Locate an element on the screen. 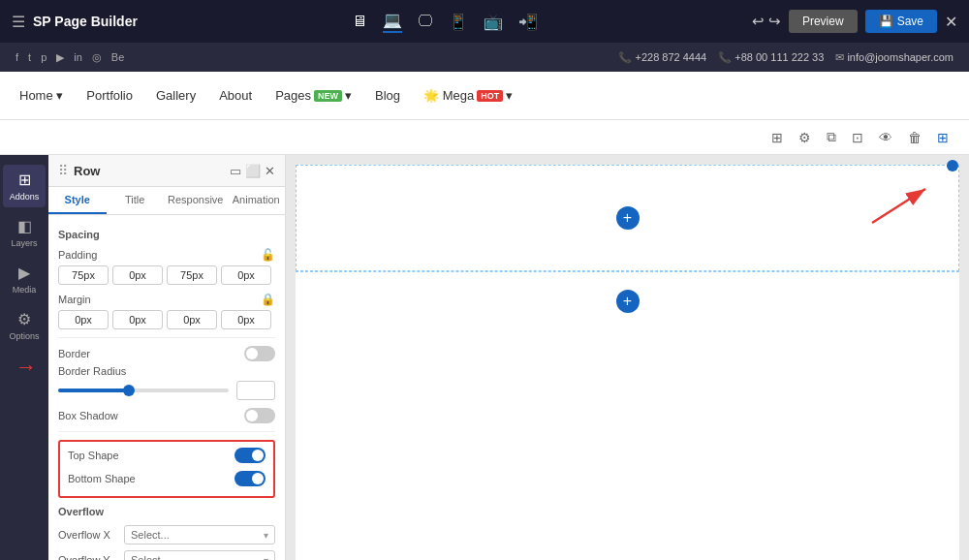 This screenshot has height=560, width=969. layers-icon: ◧ is located at coordinates (25, 227).